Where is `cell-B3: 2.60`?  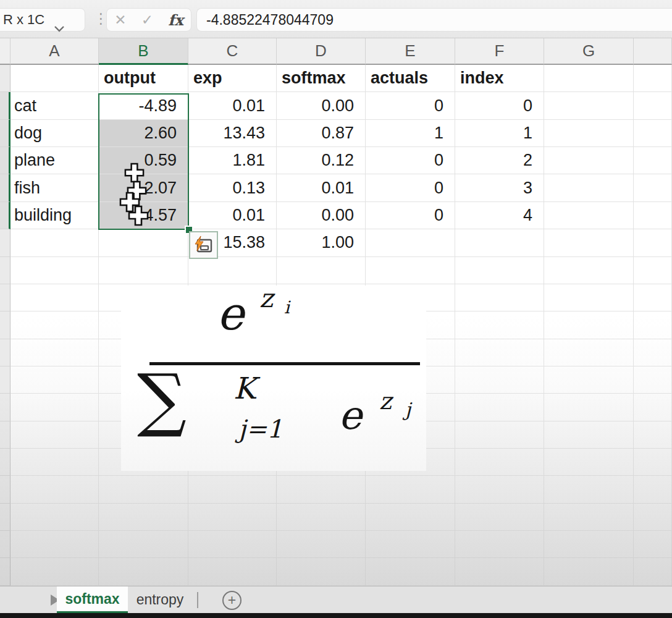
cell-B3: 2.60 is located at coordinates (143, 133).